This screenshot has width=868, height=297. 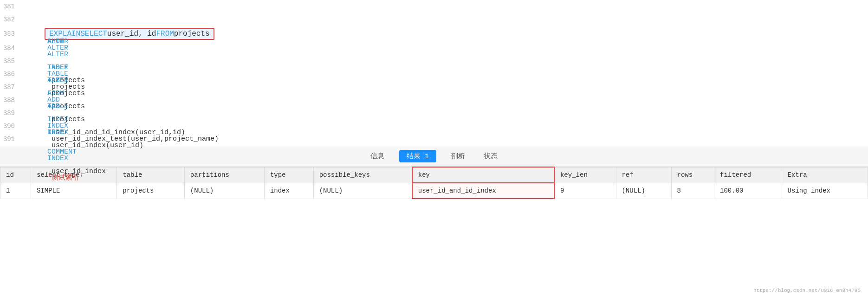 I want to click on line-number-390: 390, so click(x=11, y=126).